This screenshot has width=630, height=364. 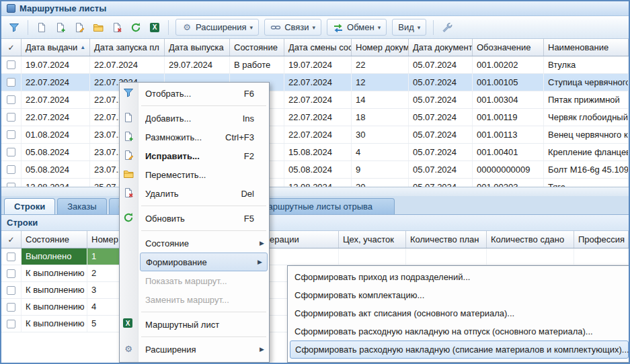 I want to click on lines-col-qty-done: Количество сдано, so click(x=530, y=239).